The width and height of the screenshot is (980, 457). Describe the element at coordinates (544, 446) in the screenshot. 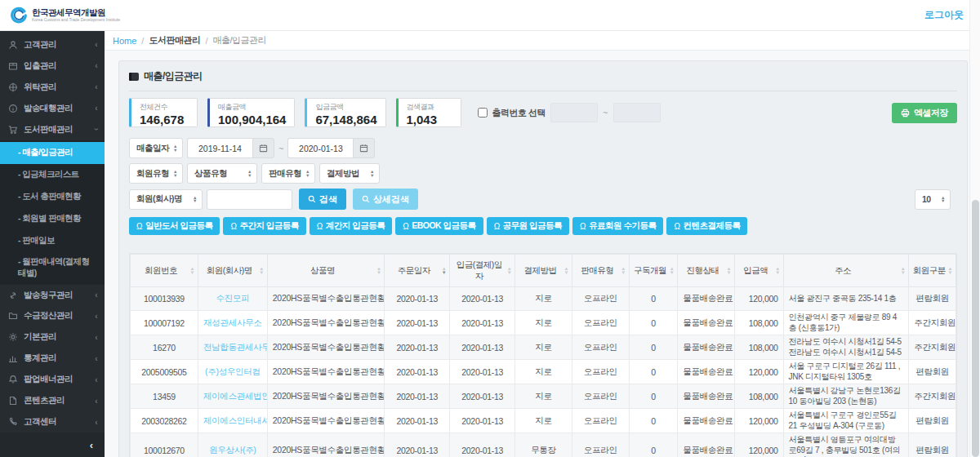

I see `table-row: 100012670 원우상사(주) 2020HS품목별수출입통관현황 2020-…` at that location.